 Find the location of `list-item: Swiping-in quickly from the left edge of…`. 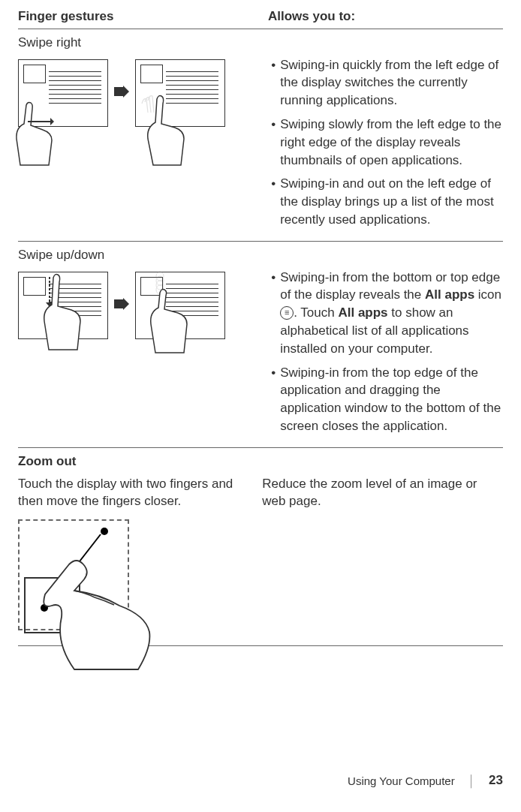

list-item: Swiping-in quickly from the left edge of… is located at coordinates (387, 83).